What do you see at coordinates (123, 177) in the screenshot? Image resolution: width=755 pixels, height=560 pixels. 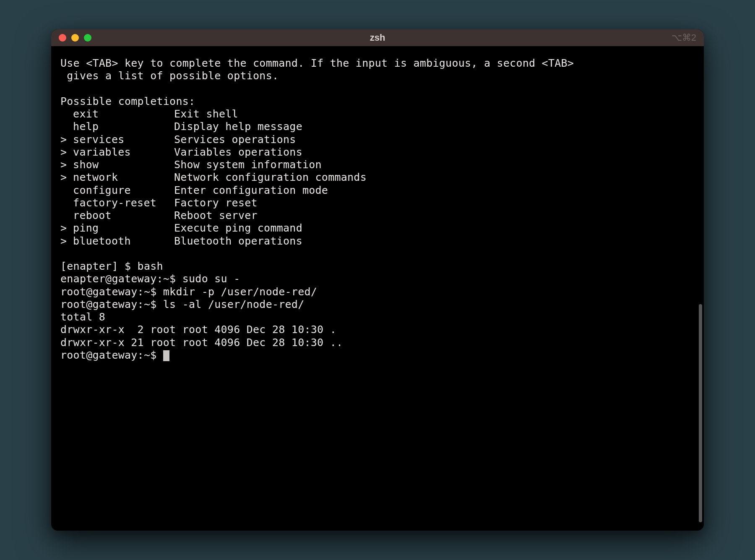 I see `completion-cmd: network` at bounding box center [123, 177].